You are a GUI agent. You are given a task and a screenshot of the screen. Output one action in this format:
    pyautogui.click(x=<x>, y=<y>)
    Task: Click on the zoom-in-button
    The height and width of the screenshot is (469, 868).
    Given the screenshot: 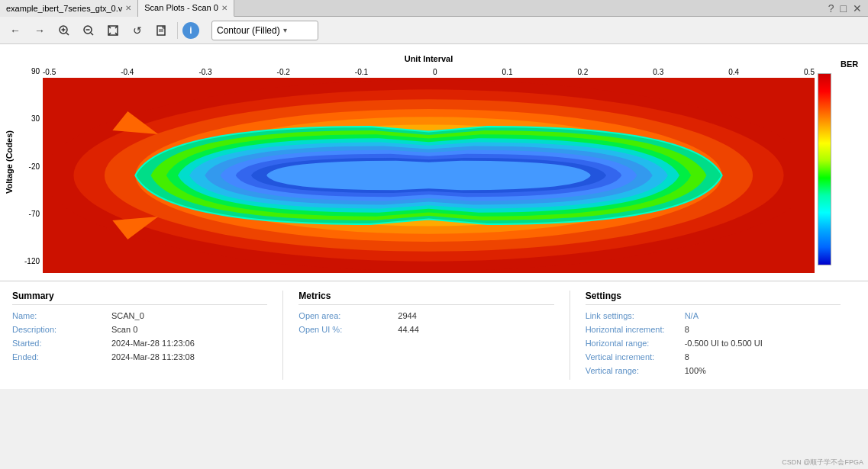 What is the action you would take?
    pyautogui.click(x=64, y=31)
    